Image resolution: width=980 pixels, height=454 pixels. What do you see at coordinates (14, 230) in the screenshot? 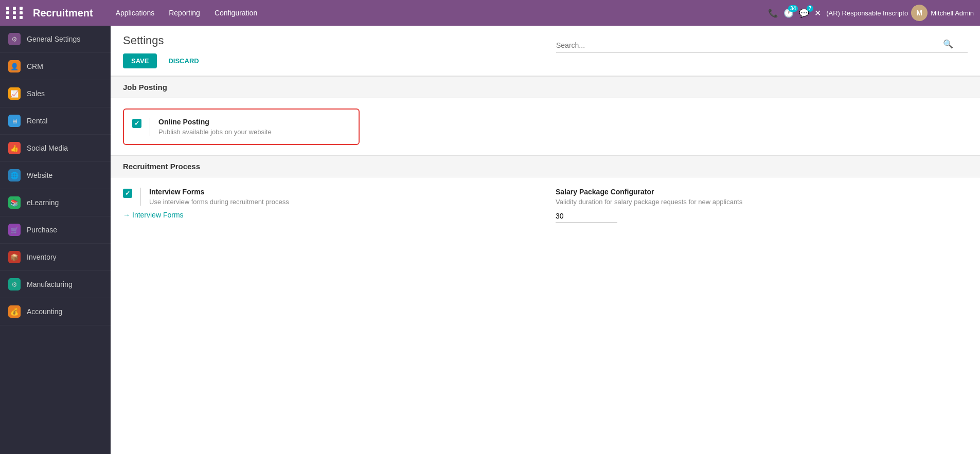
I see `purchase-icon: 🛒` at bounding box center [14, 230].